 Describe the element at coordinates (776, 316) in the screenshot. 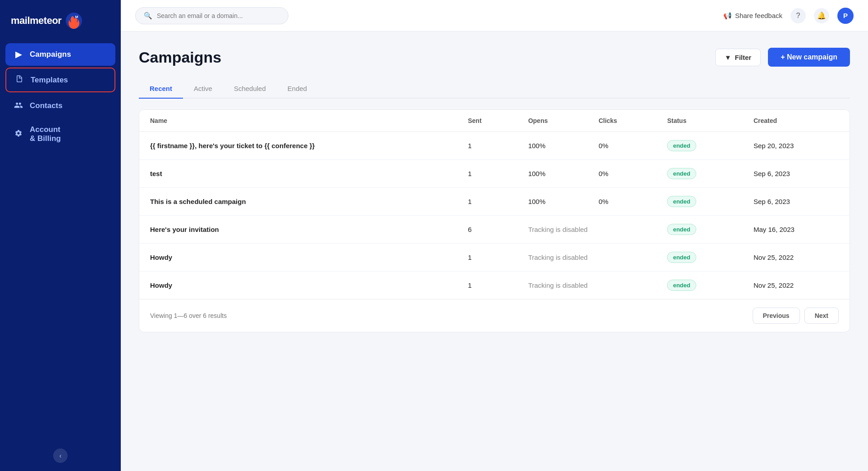

I see `previous-label: Previous` at that location.